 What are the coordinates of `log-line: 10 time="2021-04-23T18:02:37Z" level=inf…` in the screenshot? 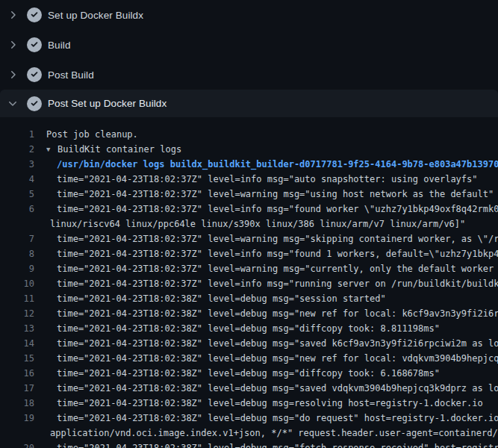 It's located at (249, 284).